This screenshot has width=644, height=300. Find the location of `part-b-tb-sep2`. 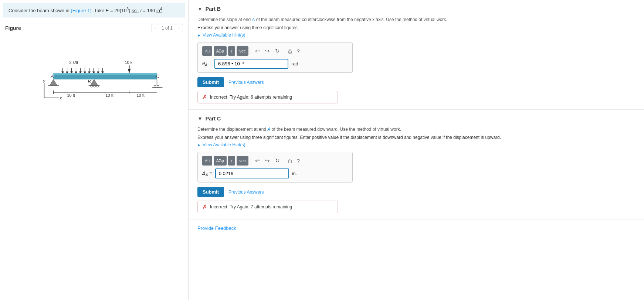

part-b-tb-sep2 is located at coordinates (284, 51).